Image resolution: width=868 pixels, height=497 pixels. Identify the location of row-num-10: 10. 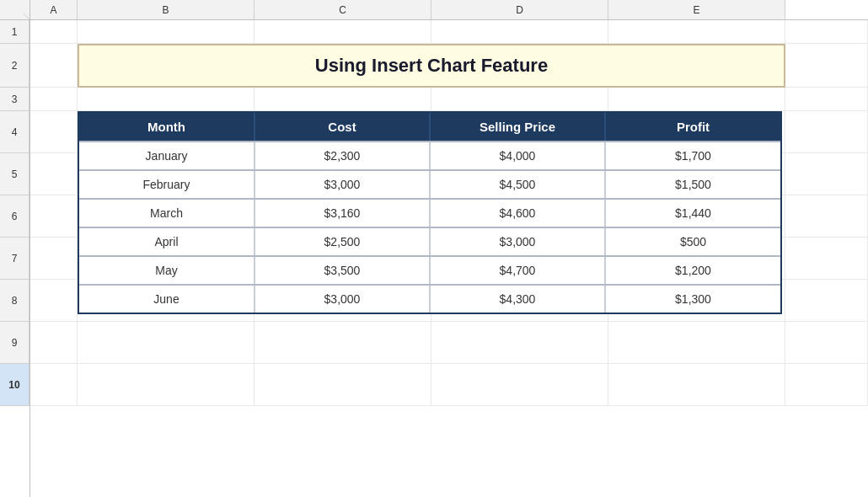
(15, 385).